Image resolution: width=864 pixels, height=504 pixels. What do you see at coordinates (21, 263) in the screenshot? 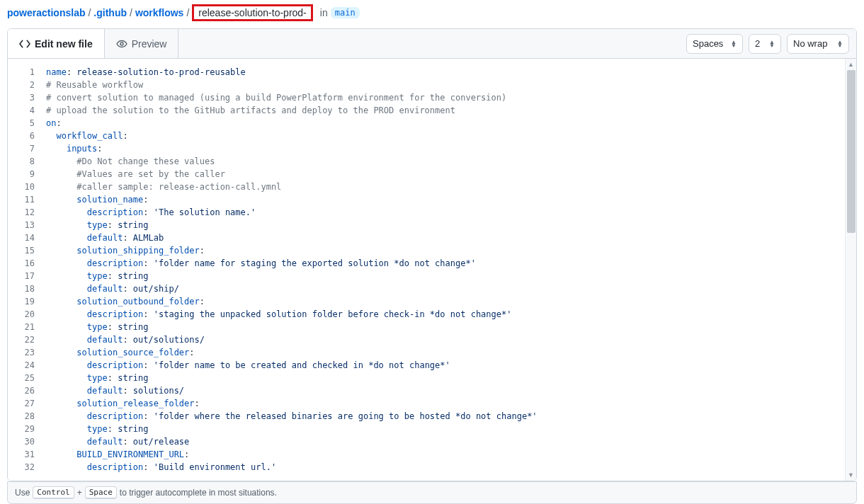
I see `line-number: 16` at bounding box center [21, 263].